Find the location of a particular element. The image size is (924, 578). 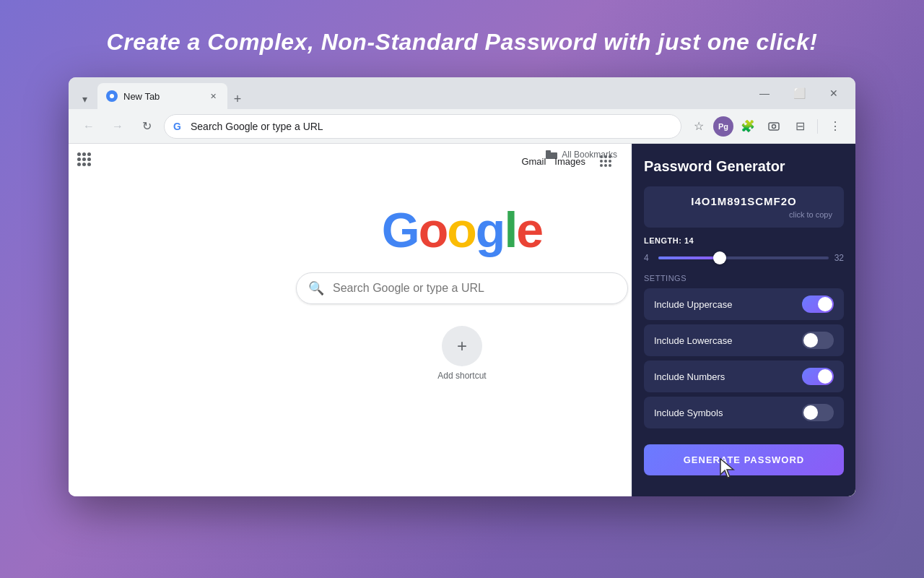

google-apps-button is located at coordinates (606, 161).